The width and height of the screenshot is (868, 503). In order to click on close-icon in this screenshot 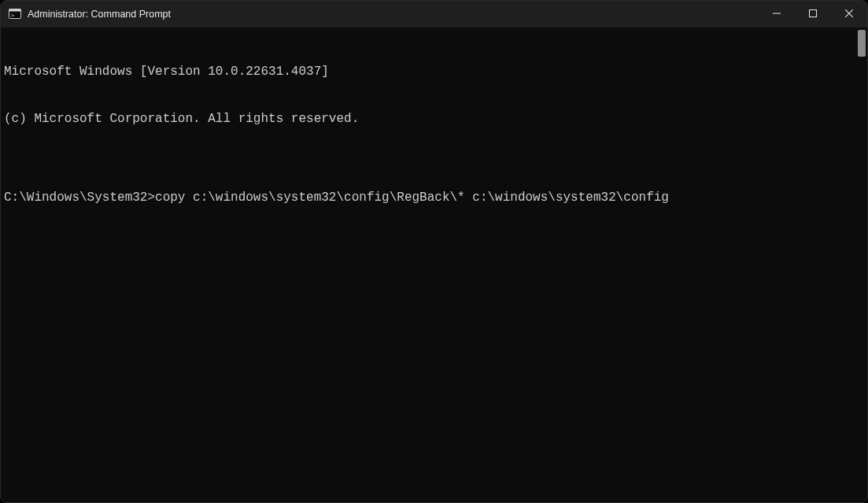, I will do `click(849, 14)`.